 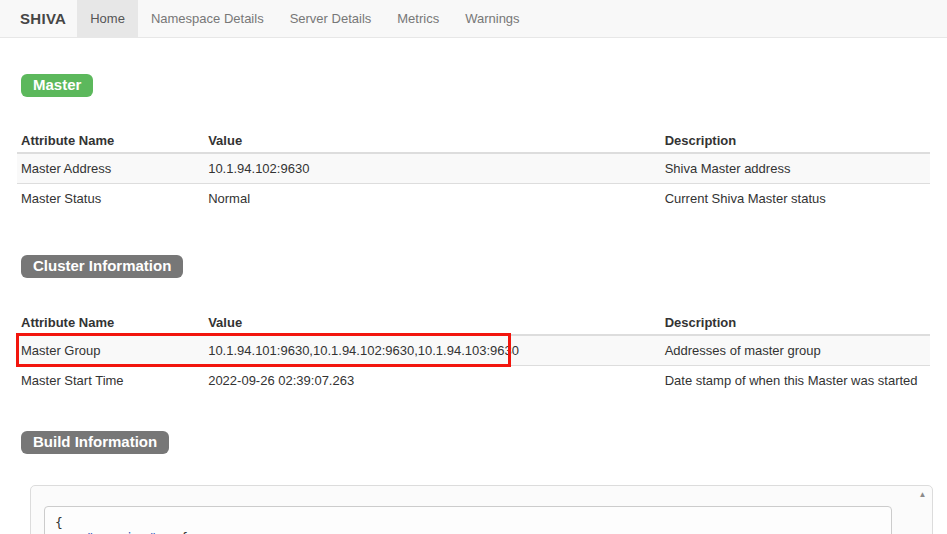 What do you see at coordinates (432, 168) in the screenshot?
I see `table-cell: 10.1.94.102:9630` at bounding box center [432, 168].